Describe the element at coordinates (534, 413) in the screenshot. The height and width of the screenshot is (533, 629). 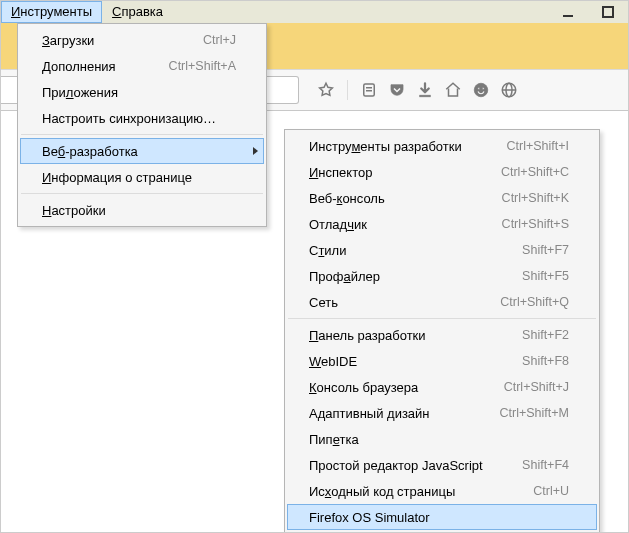
I see `submenu-responsive-shortcut: Ctrl+Shift+M` at that location.